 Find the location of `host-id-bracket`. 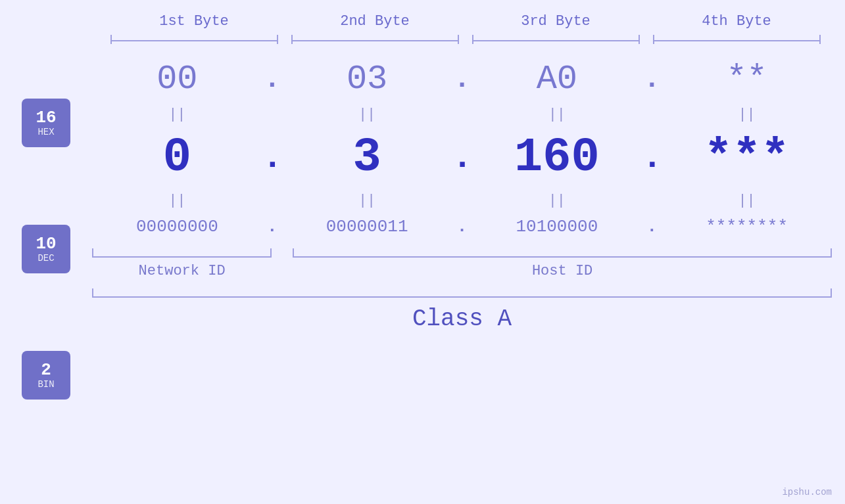

host-id-bracket is located at coordinates (562, 252).